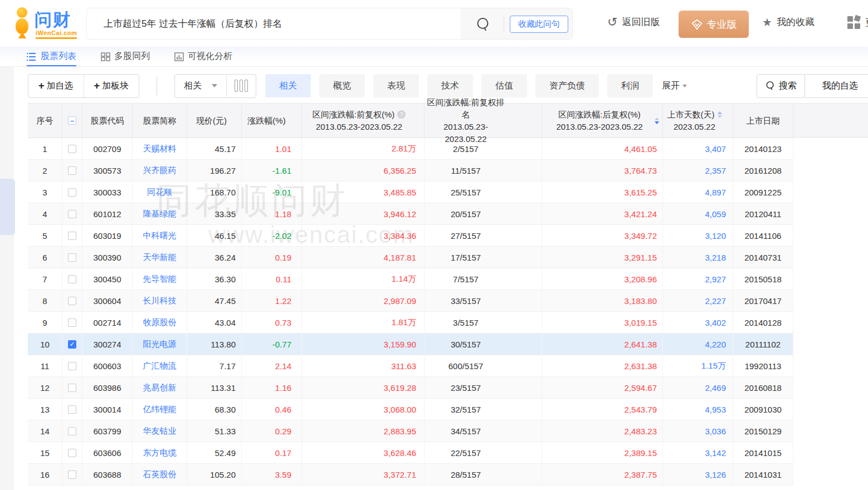 The height and width of the screenshot is (490, 868). What do you see at coordinates (160, 280) in the screenshot?
I see `stock-name-link-text: 先导智能` at bounding box center [160, 280].